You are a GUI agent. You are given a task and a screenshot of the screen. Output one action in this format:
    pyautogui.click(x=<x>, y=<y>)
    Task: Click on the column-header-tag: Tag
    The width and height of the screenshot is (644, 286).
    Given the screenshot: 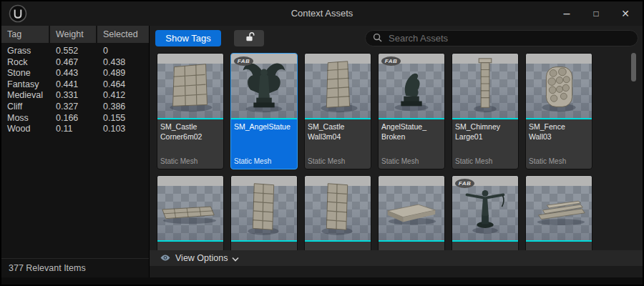 What is the action you would take?
    pyautogui.click(x=25, y=34)
    